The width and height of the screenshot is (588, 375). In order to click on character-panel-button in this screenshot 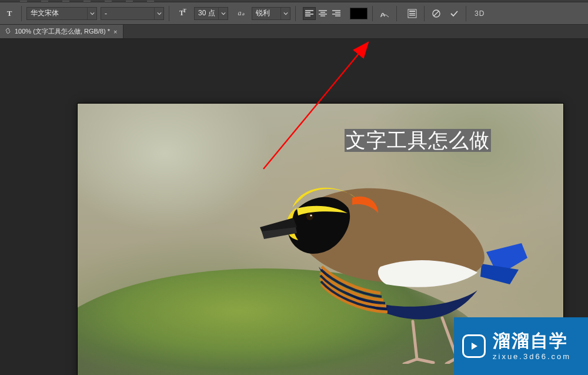, I will do `click(412, 14)`.